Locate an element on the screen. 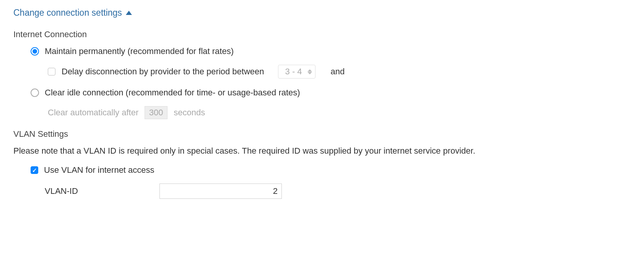 Image resolution: width=644 pixels, height=259 pixels. vlan-id-label: VLAN-ID is located at coordinates (102, 191).